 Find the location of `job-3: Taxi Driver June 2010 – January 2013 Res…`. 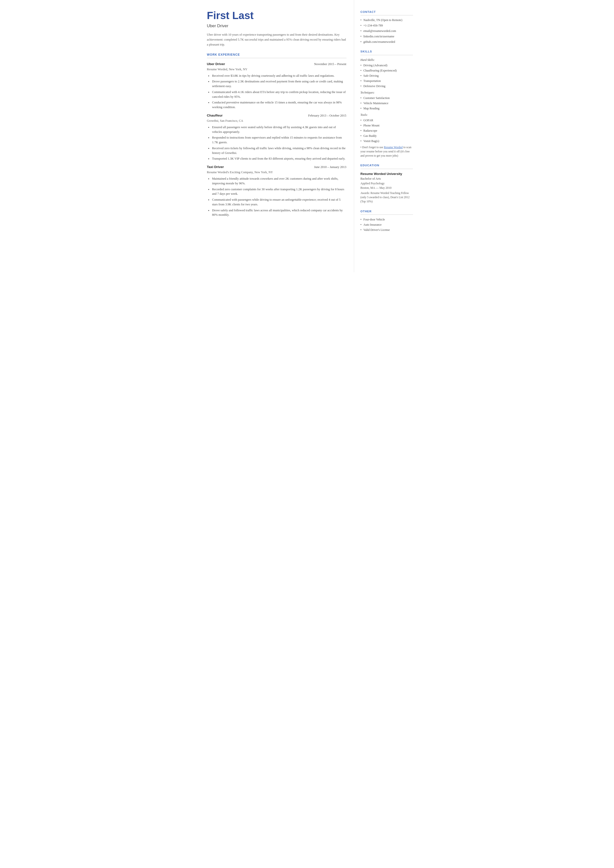

job-3: Taxi Driver June 2010 – January 2013 Res… is located at coordinates (277, 191).